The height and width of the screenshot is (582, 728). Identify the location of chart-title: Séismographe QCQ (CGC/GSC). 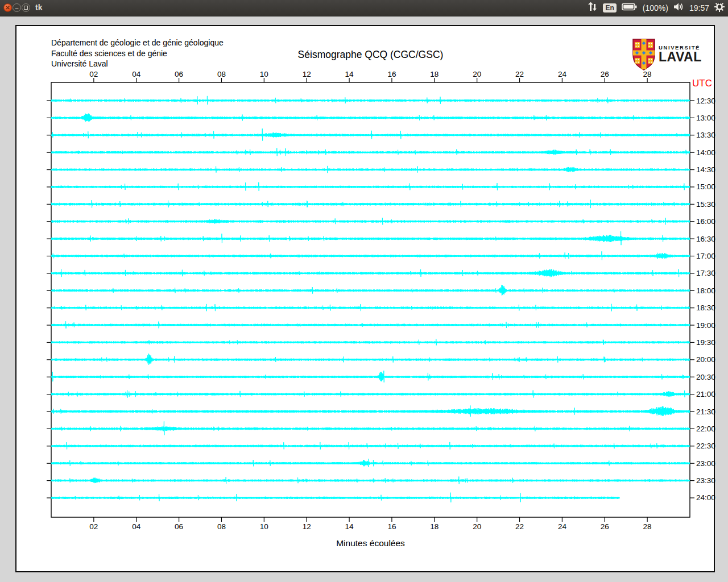
(371, 55).